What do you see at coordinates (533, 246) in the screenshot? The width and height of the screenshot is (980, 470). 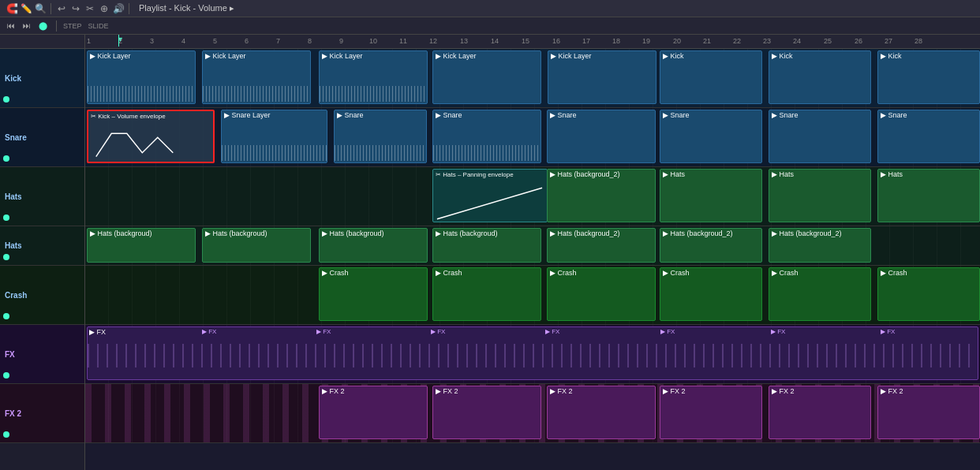 I see `track-hats2-row: ▶ Hats (backgroud) ▶ Hats (backgroud) ▶ …` at bounding box center [533, 246].